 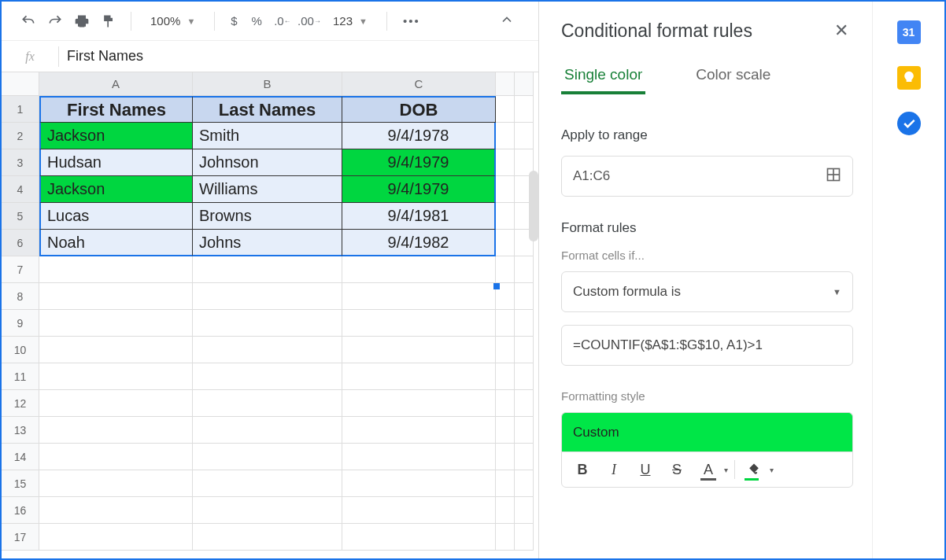 What do you see at coordinates (283, 21) in the screenshot?
I see `decrease-decimal-icon: .0←` at bounding box center [283, 21].